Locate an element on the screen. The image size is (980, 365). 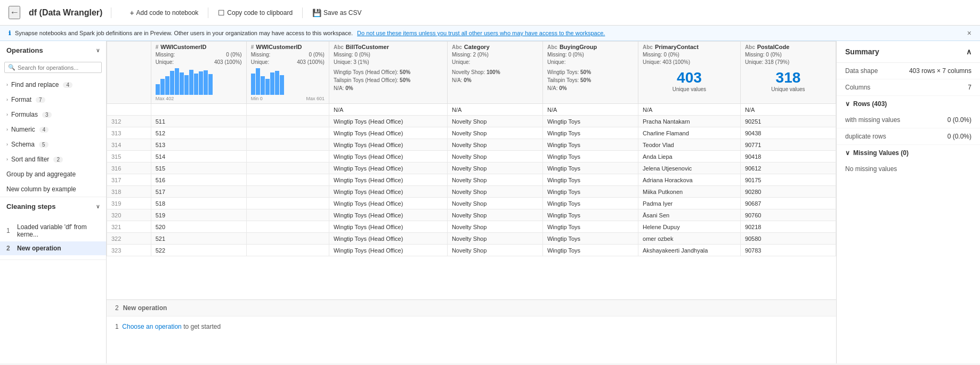
choose-op-link: Choose an operation is located at coordinates (151, 327).